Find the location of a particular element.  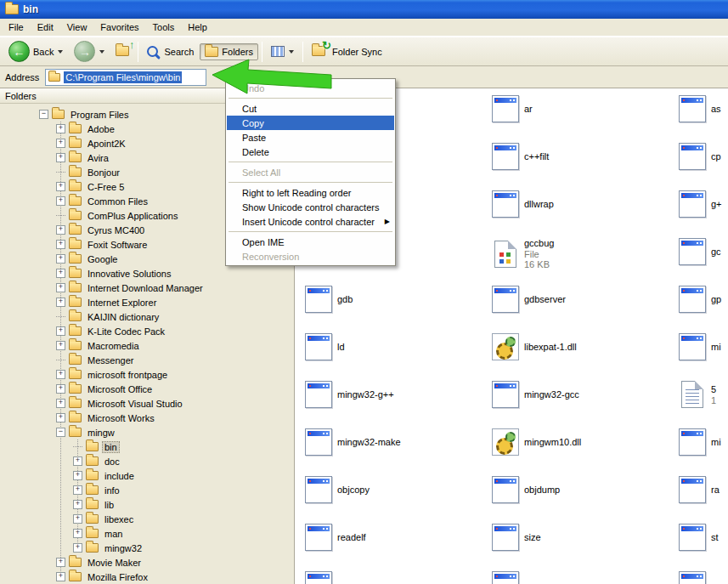

tree-item-mingw32: +mingw32 is located at coordinates (147, 547).